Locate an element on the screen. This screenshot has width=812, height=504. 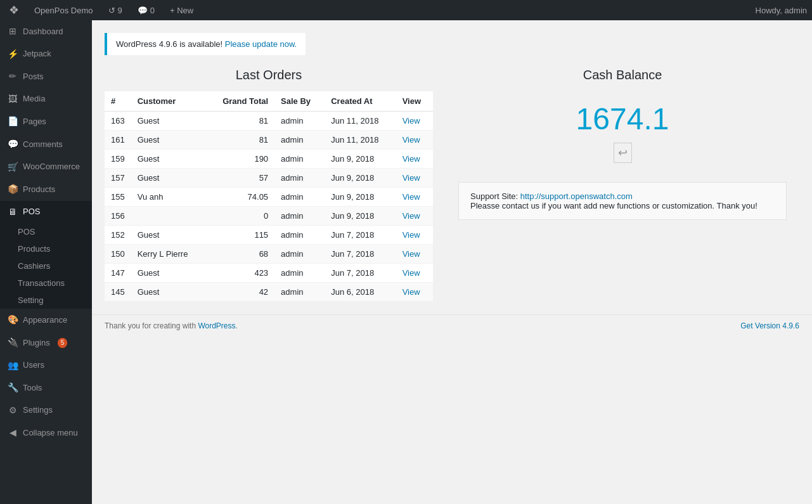
last-orders-title: Last Orders is located at coordinates (269, 75).